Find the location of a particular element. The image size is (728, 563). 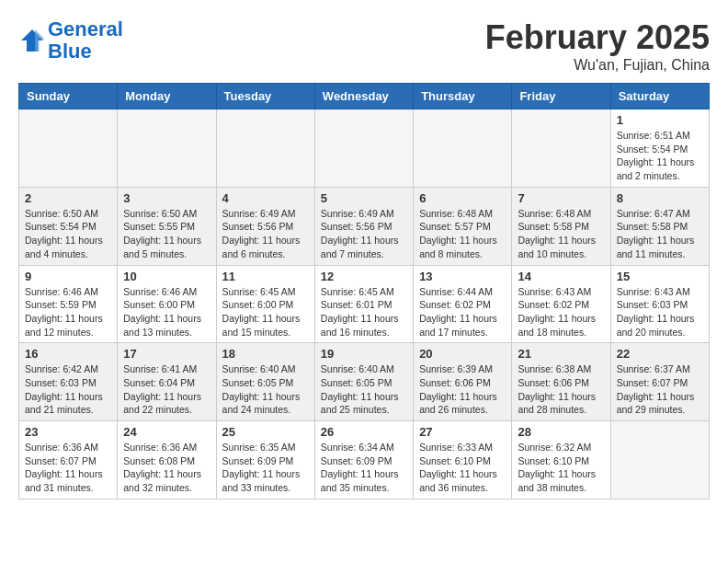

day-number: 13 is located at coordinates (462, 276).